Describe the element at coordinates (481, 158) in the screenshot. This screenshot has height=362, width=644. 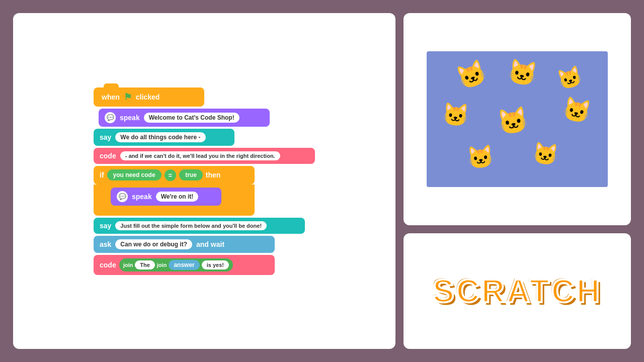
I see `cat-sprite-7: 🐱` at that location.